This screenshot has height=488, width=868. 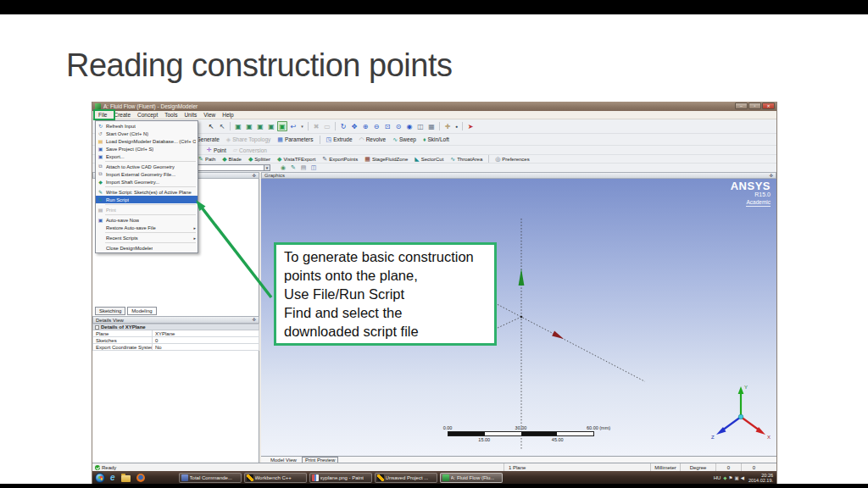 What do you see at coordinates (190, 115) in the screenshot?
I see `menu: Units` at bounding box center [190, 115].